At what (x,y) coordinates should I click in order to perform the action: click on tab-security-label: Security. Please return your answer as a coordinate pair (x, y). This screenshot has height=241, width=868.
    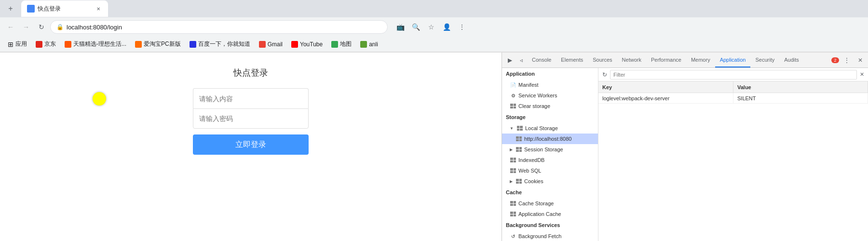
    Looking at the image, I should click on (765, 60).